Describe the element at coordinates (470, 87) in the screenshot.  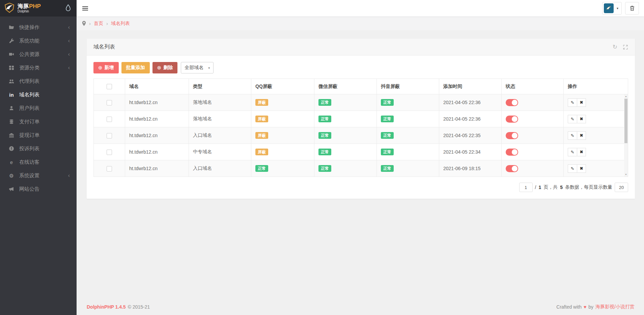
I see `col-header-add-time: 添加时间` at that location.